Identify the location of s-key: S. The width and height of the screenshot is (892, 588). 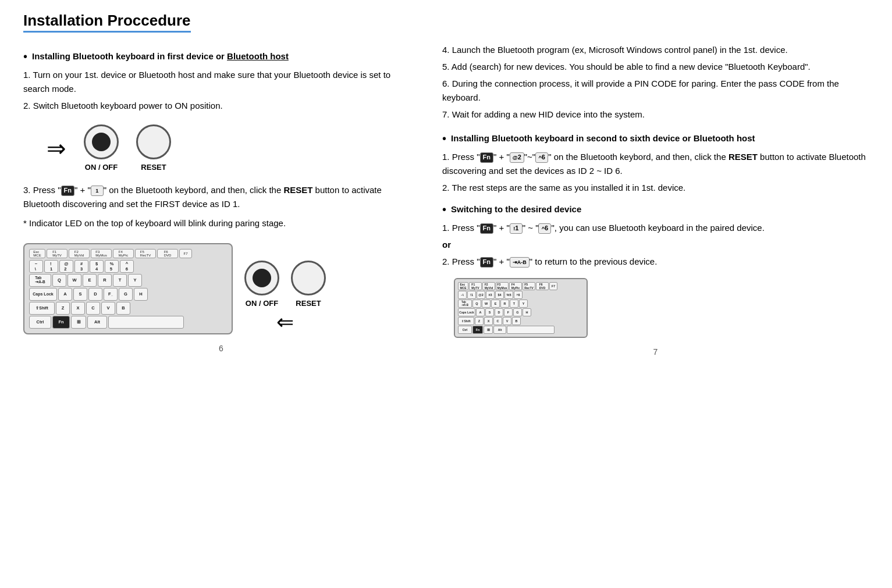
(80, 294).